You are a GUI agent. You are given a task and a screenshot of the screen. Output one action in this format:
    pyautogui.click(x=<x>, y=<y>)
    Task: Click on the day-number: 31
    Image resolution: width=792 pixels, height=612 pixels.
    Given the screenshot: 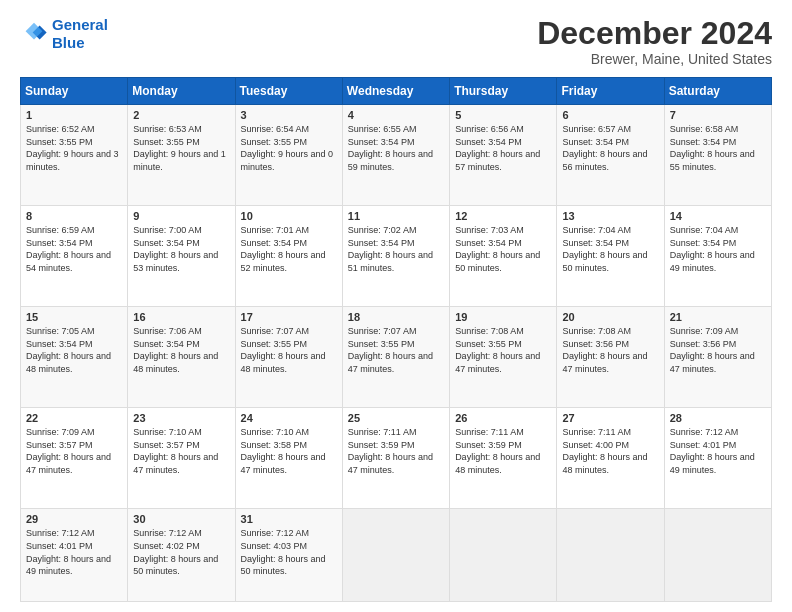 What is the action you would take?
    pyautogui.click(x=289, y=519)
    